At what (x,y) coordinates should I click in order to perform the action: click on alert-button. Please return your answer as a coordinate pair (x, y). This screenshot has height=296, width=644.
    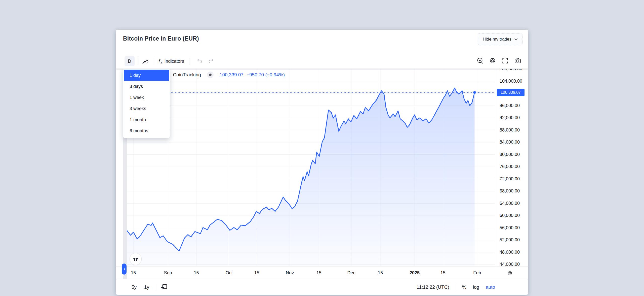
    Looking at the image, I should click on (480, 61).